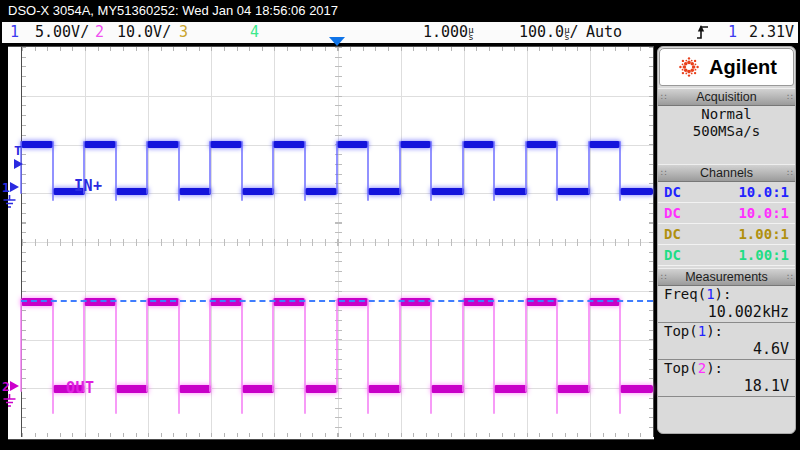 The image size is (800, 450). What do you see at coordinates (772, 32) in the screenshot?
I see `trigger-level: 2.31V` at bounding box center [772, 32].